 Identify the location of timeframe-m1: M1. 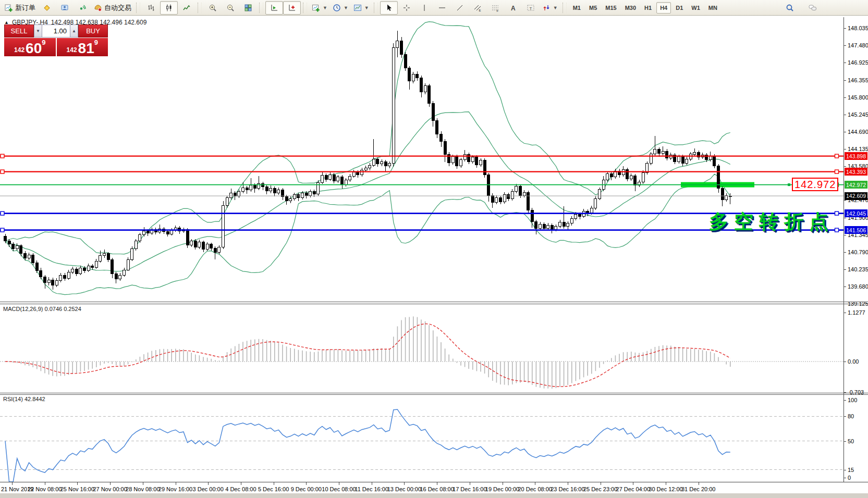
(577, 8).